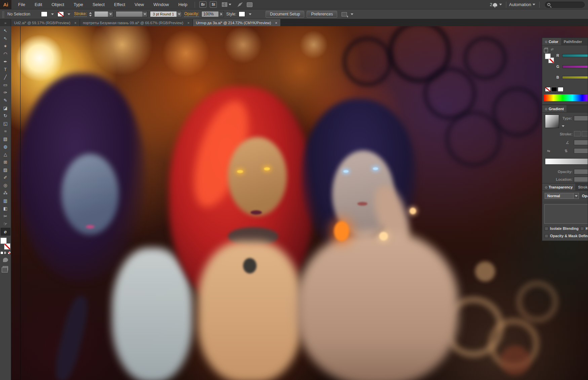 The width and height of the screenshot is (588, 380). What do you see at coordinates (563, 126) in the screenshot?
I see `gradient-thumb-caret-icon` at bounding box center [563, 126].